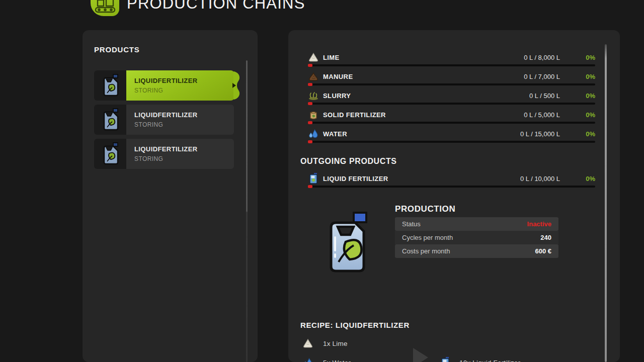  Describe the element at coordinates (454, 98) in the screenshot. I see `incoming-products-list: LIME 0 L / 8,000 L 0% MANURE 0 L / 7,000` at that location.